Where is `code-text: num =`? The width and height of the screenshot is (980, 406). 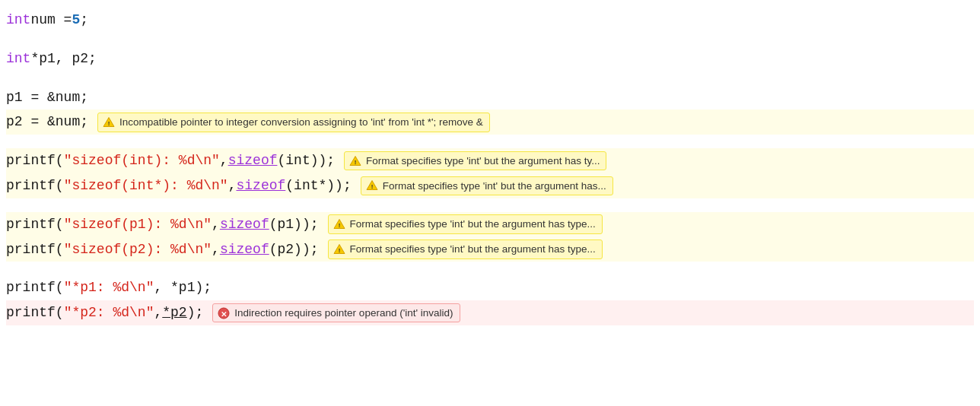
code-text: num = is located at coordinates (51, 20).